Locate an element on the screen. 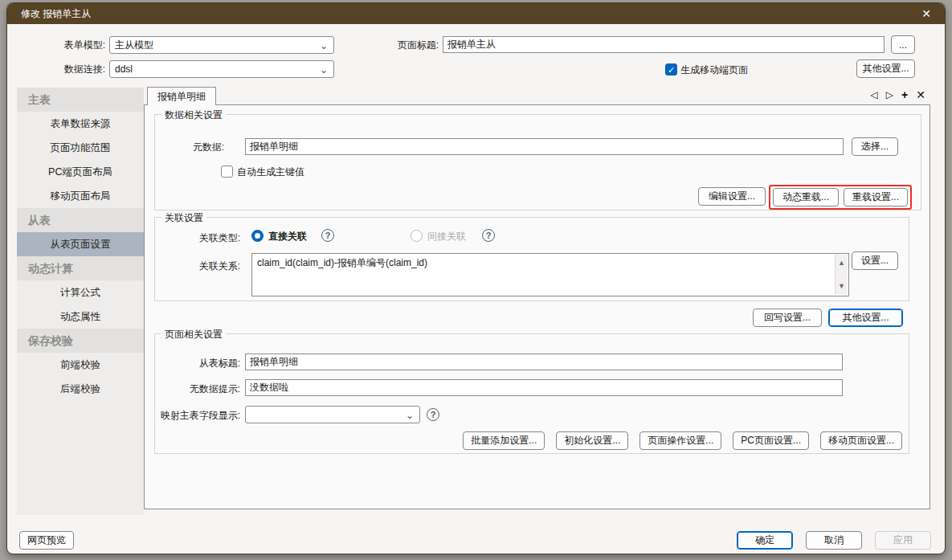 Image resolution: width=952 pixels, height=560 pixels. direct-relation-help-icon: ? is located at coordinates (328, 235).